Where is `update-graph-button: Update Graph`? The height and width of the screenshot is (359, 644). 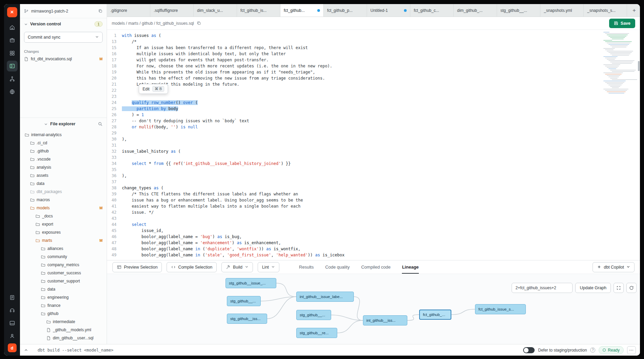 update-graph-button: Update Graph is located at coordinates (593, 288).